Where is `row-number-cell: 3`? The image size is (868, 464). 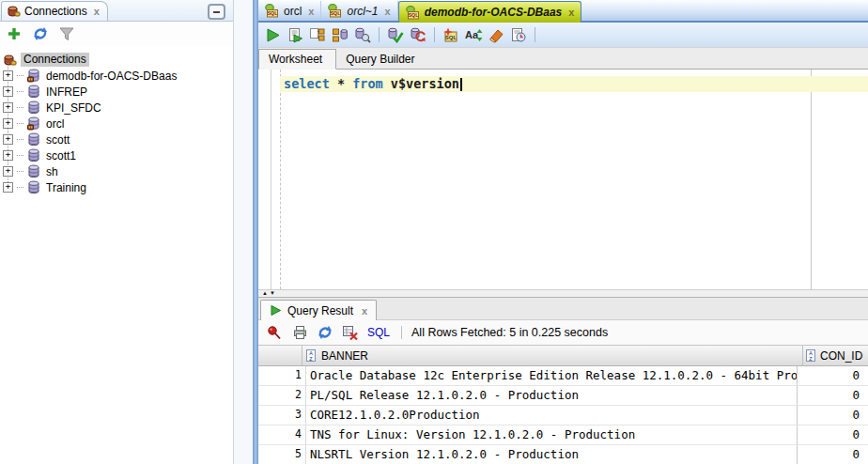
row-number-cell: 3 is located at coordinates (282, 415).